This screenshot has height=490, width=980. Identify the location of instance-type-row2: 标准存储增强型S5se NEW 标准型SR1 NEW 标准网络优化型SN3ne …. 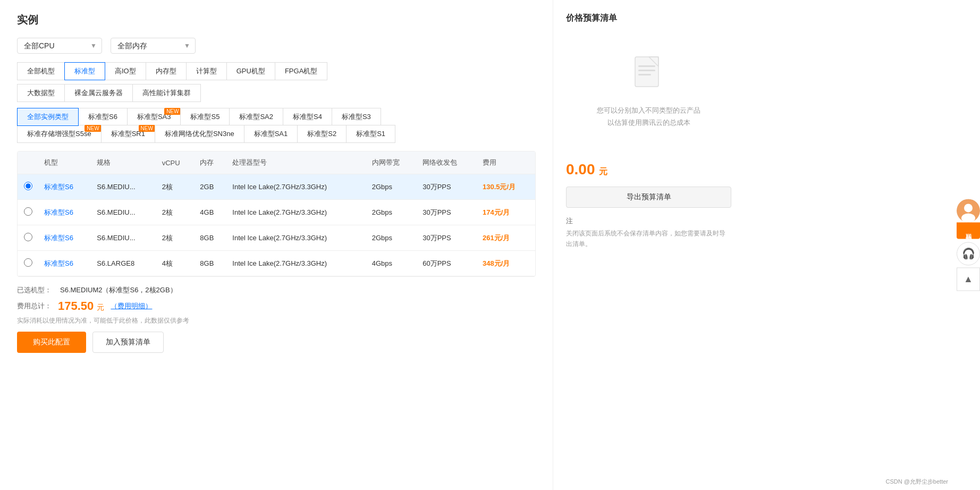
(276, 134).